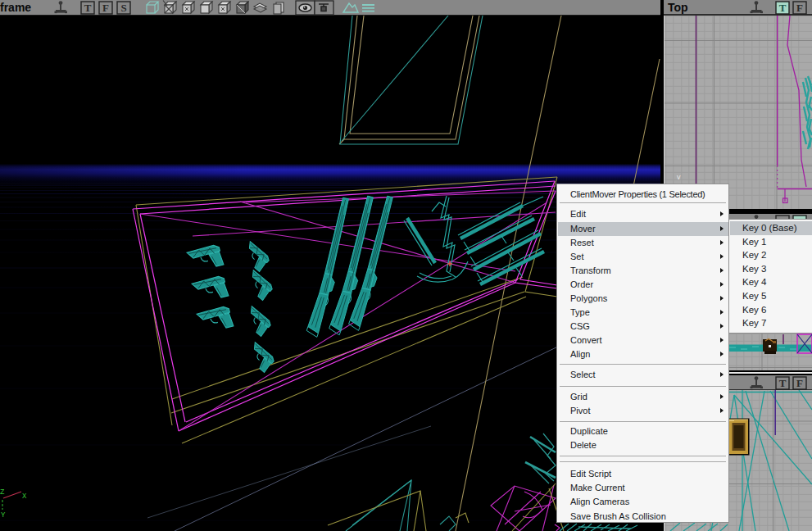 This screenshot has width=812, height=531. What do you see at coordinates (678, 177) in the screenshot?
I see `svg-text: v` at bounding box center [678, 177].